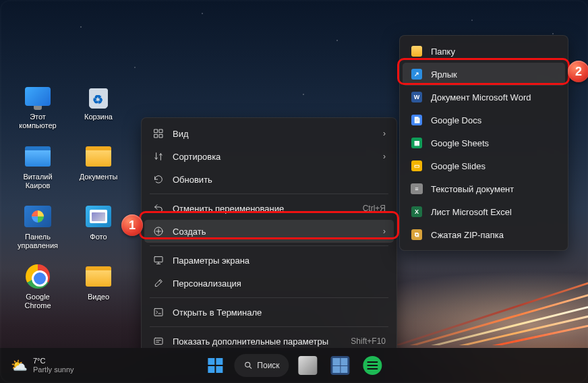 The image size is (588, 383). What do you see at coordinates (484, 51) in the screenshot?
I see `submenu-item-folder: Папку` at bounding box center [484, 51].